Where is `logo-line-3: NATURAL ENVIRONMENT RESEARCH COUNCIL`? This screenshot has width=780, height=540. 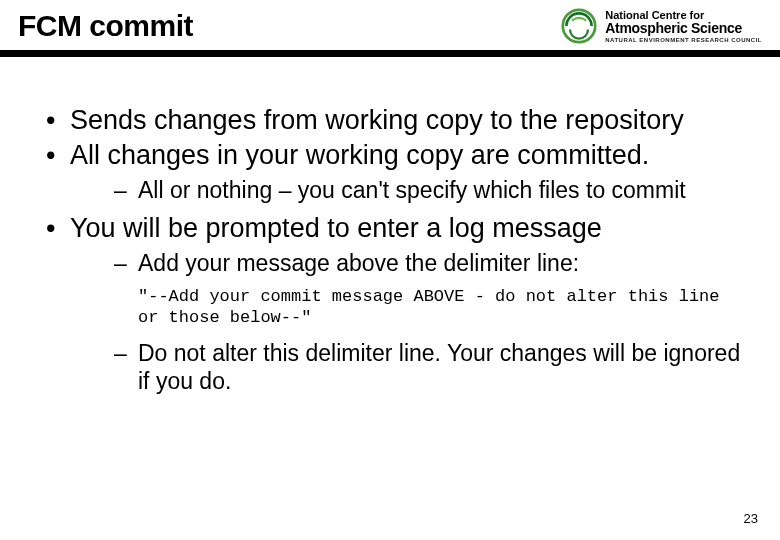 logo-line-3: NATURAL ENVIRONMENT RESEARCH COUNCIL is located at coordinates (684, 40).